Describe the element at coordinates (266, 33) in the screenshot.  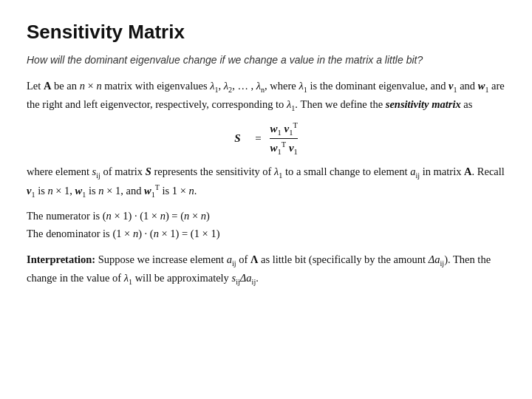
I see `page-title: Sensitivity Matrix` at that location.